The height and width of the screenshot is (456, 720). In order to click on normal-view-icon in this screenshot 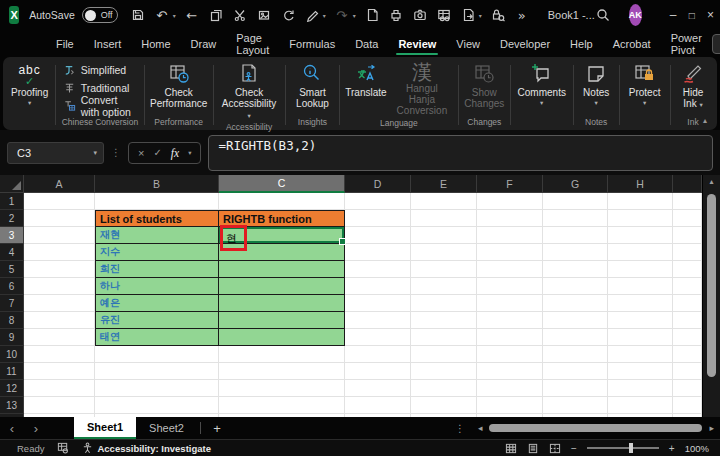, I will do `click(511, 448)`.